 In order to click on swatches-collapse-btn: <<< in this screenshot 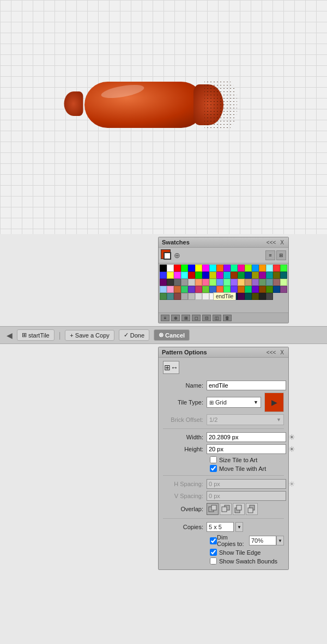, I will do `click(271, 243)`.